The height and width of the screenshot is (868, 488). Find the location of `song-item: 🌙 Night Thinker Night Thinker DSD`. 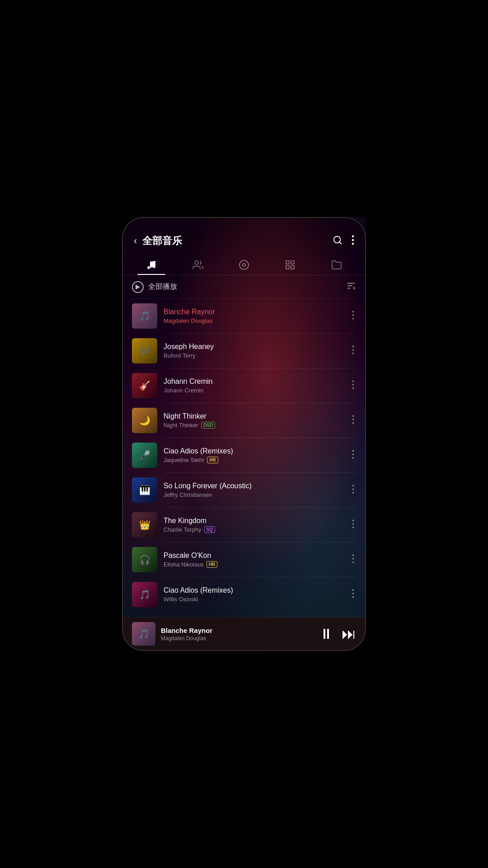

song-item: 🌙 Night Thinker Night Thinker DSD is located at coordinates (244, 420).